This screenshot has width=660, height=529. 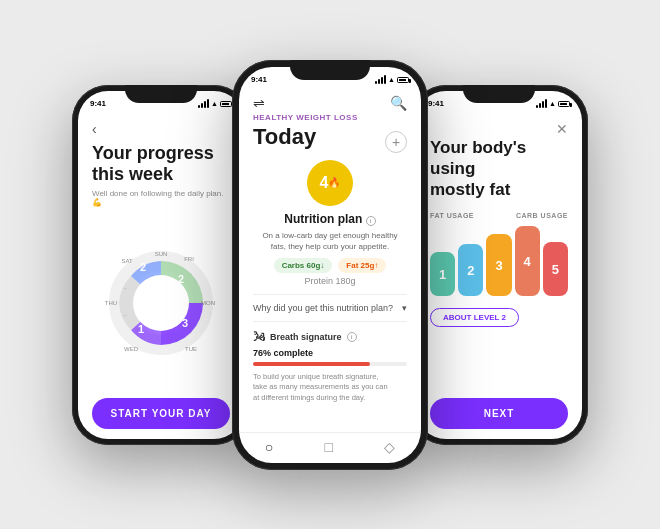 I want to click on svg-text: 3, so click(x=185, y=323).